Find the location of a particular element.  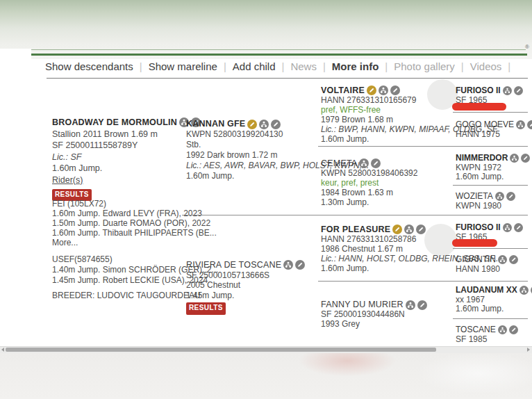

horse-description: 1984 Brown 1.63 m is located at coordinates (369, 193).